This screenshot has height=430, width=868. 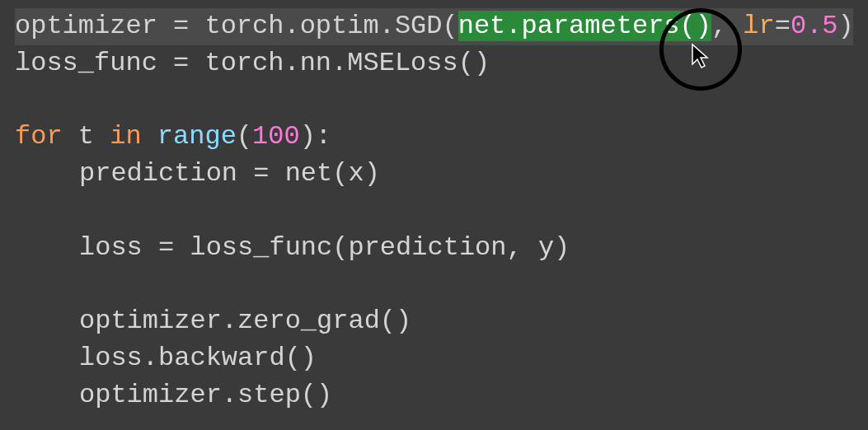 I want to click on comma: ,, so click(x=727, y=26).